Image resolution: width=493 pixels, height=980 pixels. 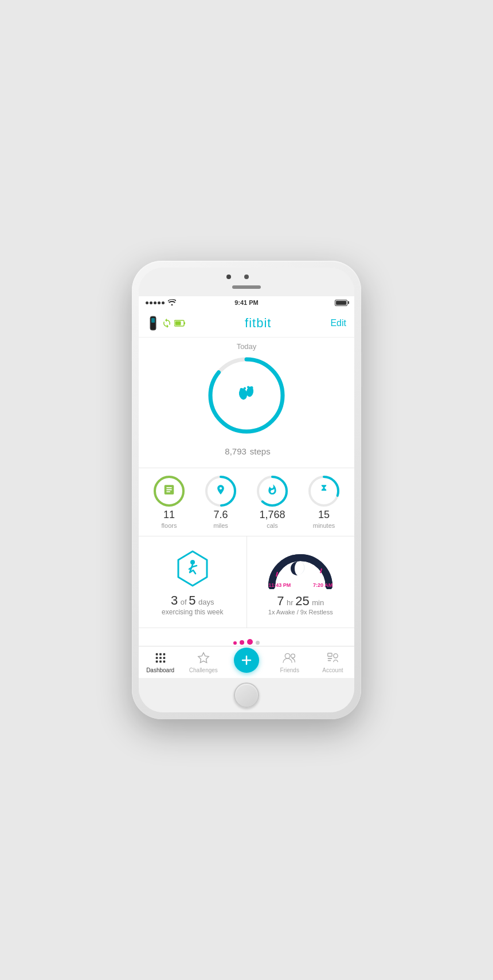 What do you see at coordinates (246, 303) in the screenshot?
I see `status-time: 9:41 PM` at bounding box center [246, 303].